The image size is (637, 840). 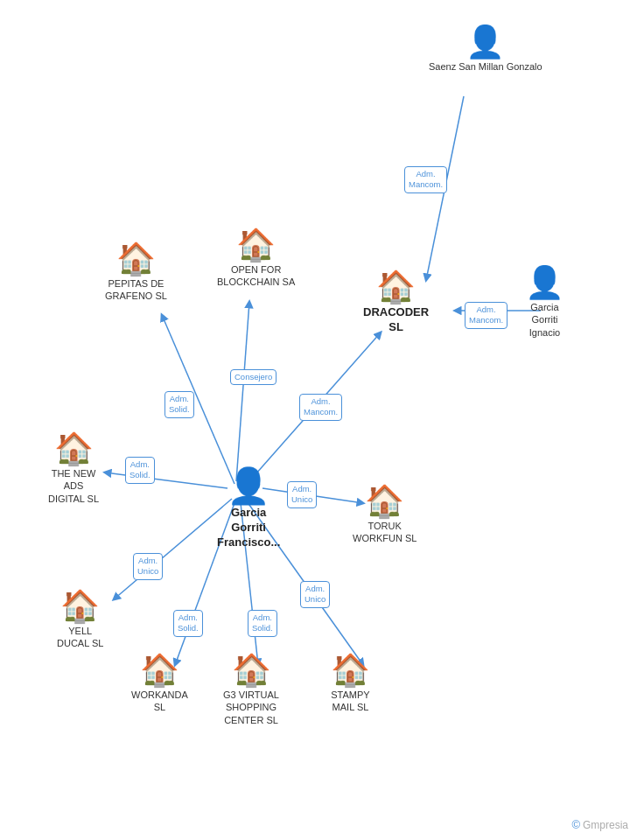 I want to click on node-garcia-gorriti-ignacio: 👤 GarciaGorritiIgnacio, so click(x=544, y=303).